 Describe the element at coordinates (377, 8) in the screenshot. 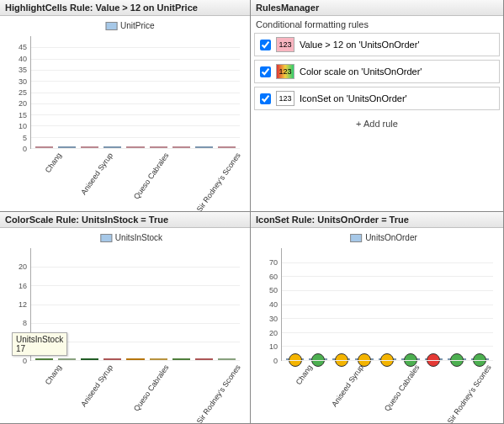

I see `panel-title: RulesManager` at that location.